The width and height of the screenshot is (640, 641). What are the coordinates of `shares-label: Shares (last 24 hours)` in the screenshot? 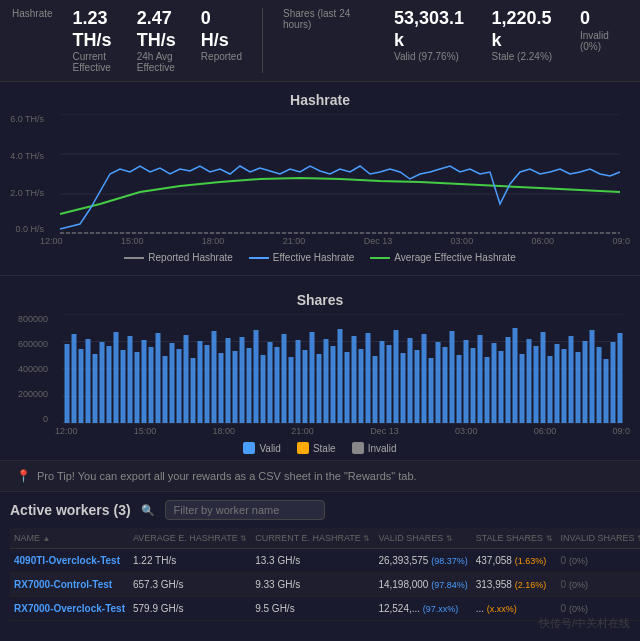 It's located at (328, 38).